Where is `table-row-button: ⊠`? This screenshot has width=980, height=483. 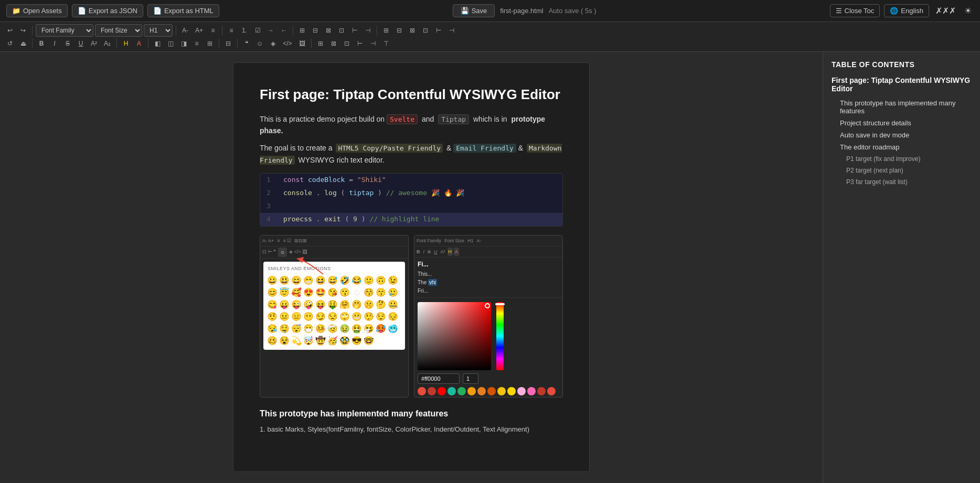
table-row-button: ⊠ is located at coordinates (328, 30).